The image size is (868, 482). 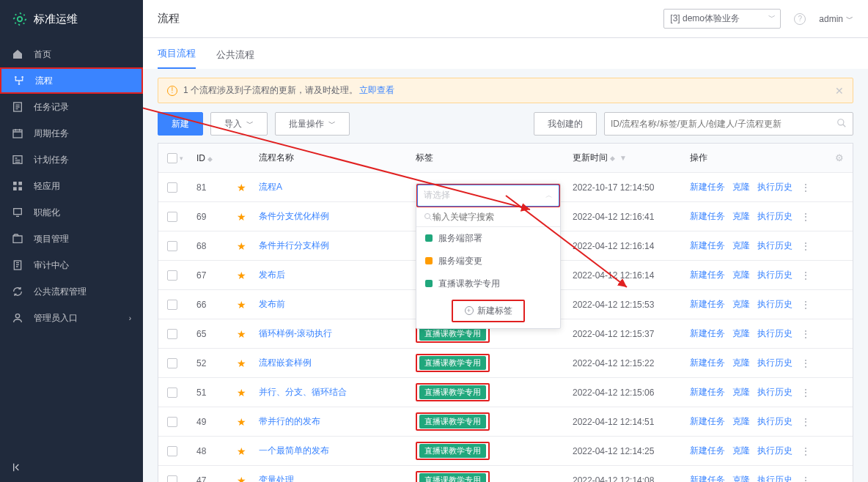 What do you see at coordinates (337, 246) in the screenshot?
I see `flow-name-link: 条件并行分支样例` at bounding box center [337, 246].